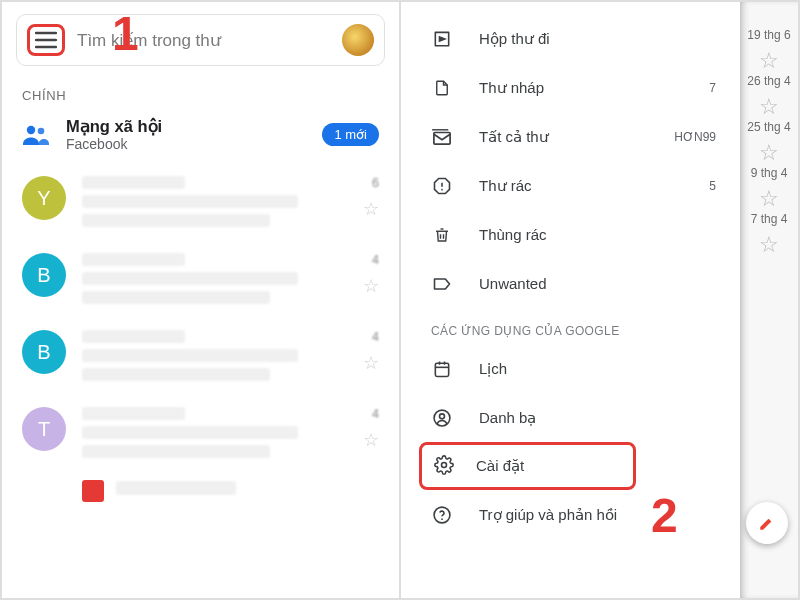 Image resolution: width=800 pixels, height=600 pixels. Describe the element at coordinates (204, 40) in the screenshot. I see `search-placeholder: Tìm kiếm trong thư` at that location.